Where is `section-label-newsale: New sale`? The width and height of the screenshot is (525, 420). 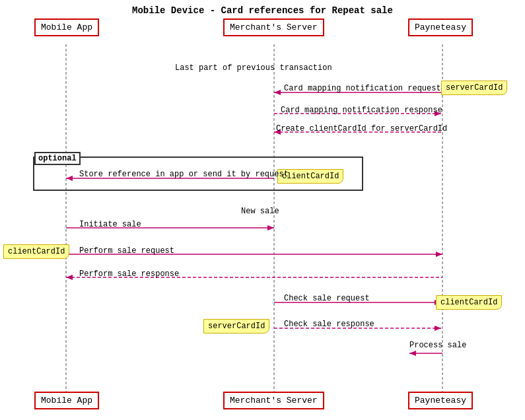
section-label-newsale: New sale is located at coordinates (260, 211).